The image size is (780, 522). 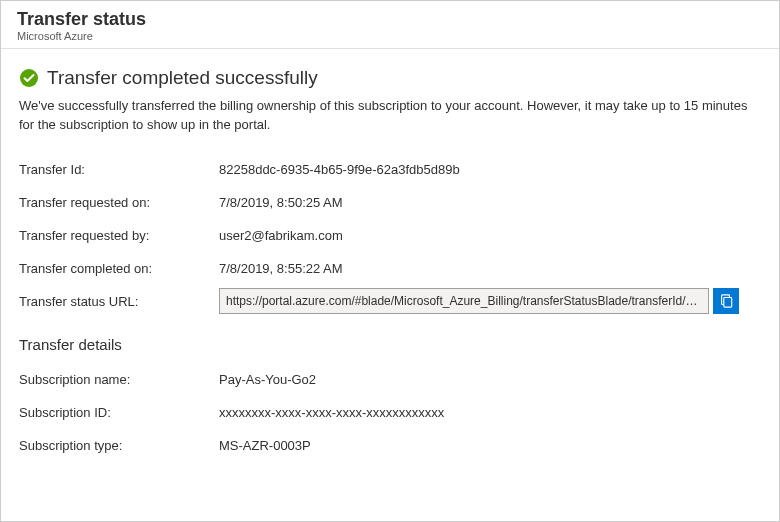 What do you see at coordinates (390, 170) in the screenshot?
I see `row-transfer-id: Transfer Id: 82258ddc-6935-4b65-9f9e-62a…` at bounding box center [390, 170].